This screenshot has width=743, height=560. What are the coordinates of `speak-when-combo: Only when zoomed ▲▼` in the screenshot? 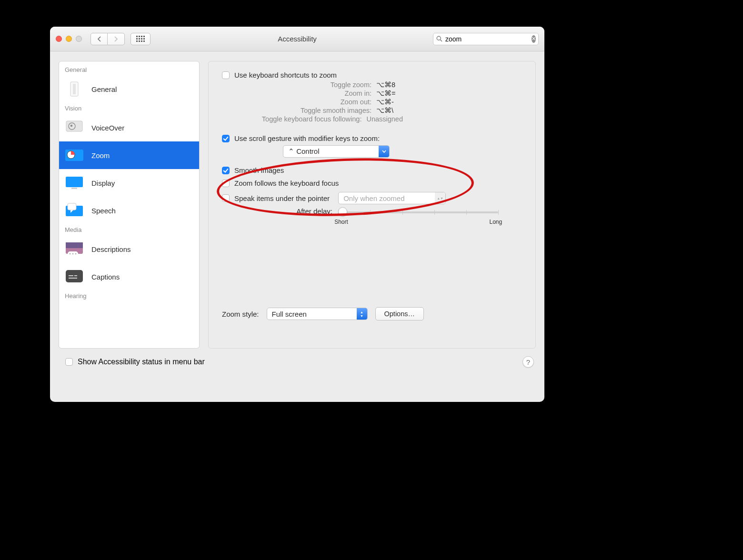 It's located at (392, 198).